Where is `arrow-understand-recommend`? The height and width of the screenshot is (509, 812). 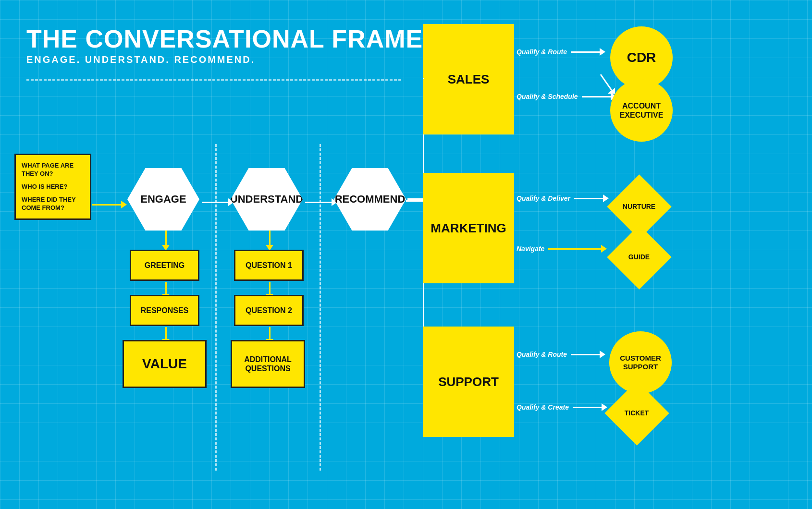
arrow-understand-recommend is located at coordinates (321, 202).